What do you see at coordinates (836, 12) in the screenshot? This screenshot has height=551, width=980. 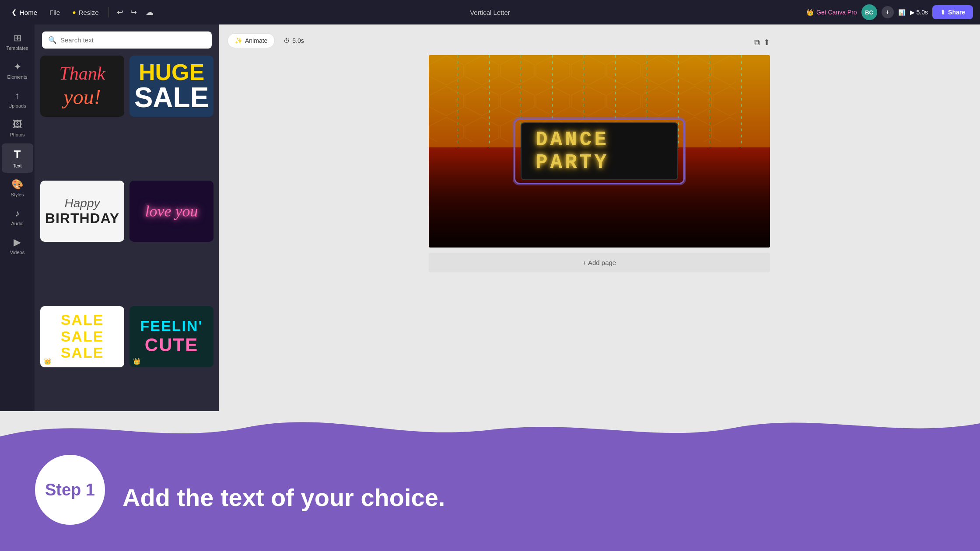 I see `canva-pro-label: Get Canva Pro` at bounding box center [836, 12].